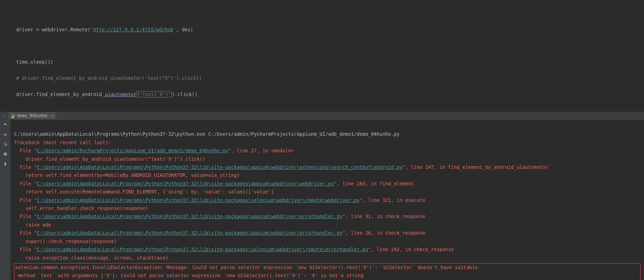  What do you see at coordinates (91, 258) in the screenshot?
I see `traceback-code: raise exception_class(message, screen, s…` at bounding box center [91, 258].